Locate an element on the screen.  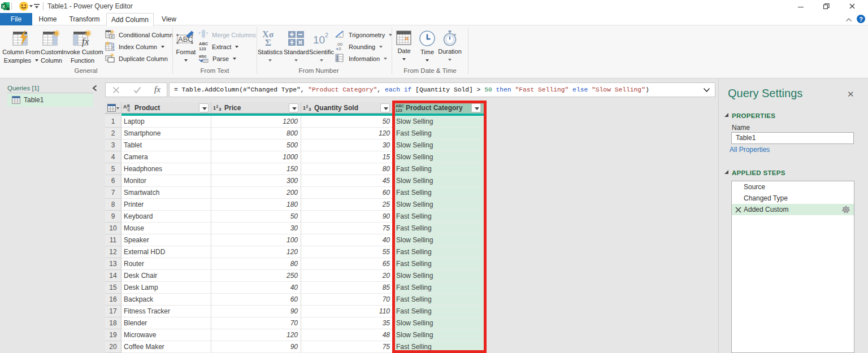
svg-text: X is located at coordinates (3, 7).